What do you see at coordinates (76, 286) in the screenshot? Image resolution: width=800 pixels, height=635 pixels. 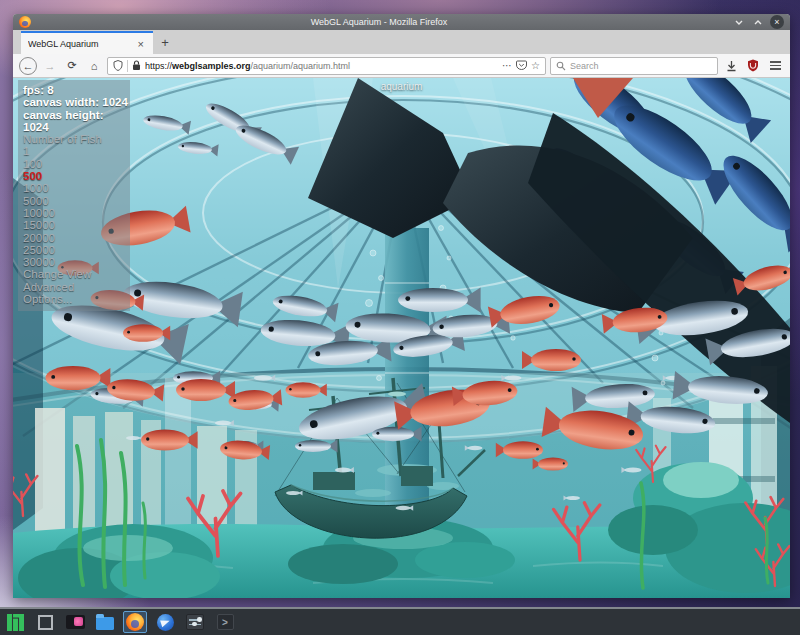 I see `hud-links: Change ViewAdvancedOptions...` at bounding box center [76, 286].